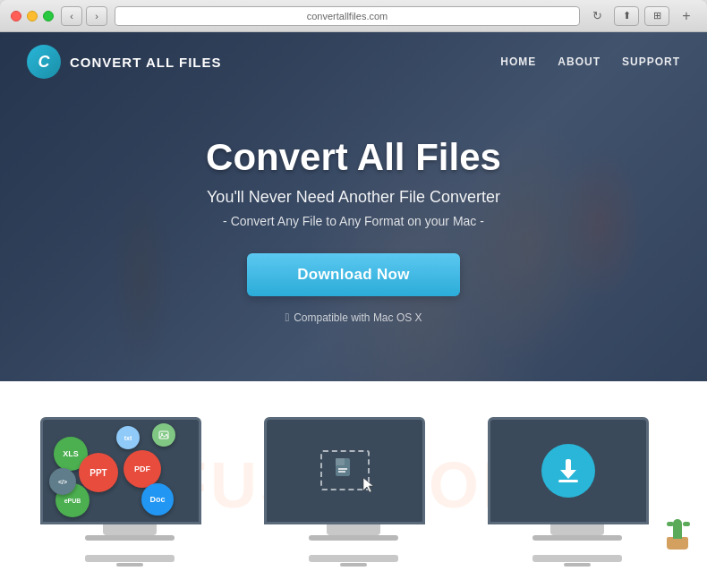 The height and width of the screenshot is (588, 707). Describe the element at coordinates (579, 62) in the screenshot. I see `nav-about: ABOUT` at that location.